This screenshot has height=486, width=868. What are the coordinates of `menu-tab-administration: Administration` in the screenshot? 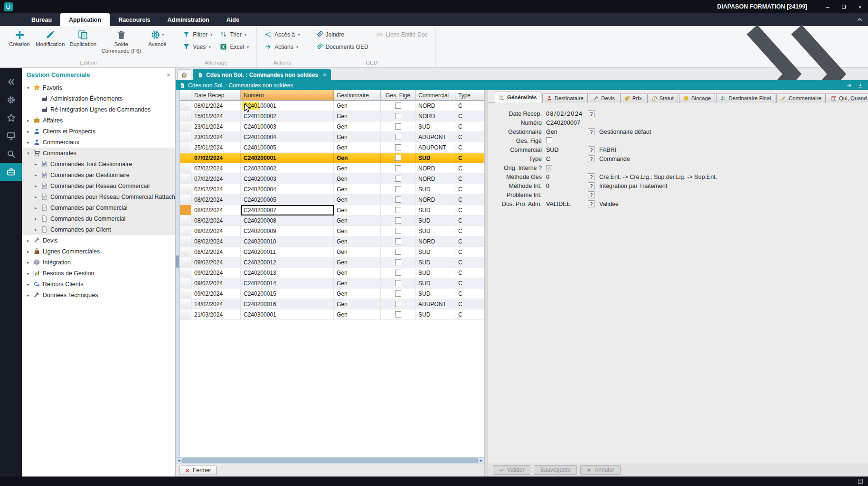 It's located at (189, 20).